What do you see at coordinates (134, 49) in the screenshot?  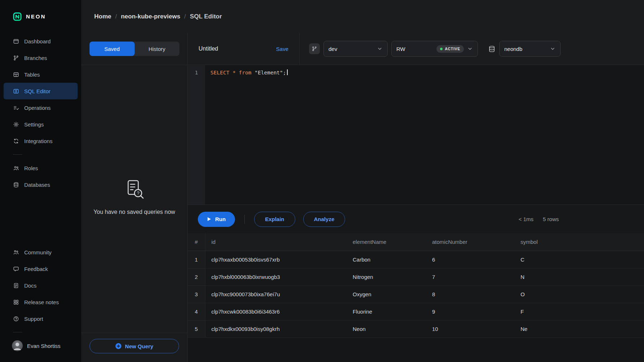 I see `saved-history-toggle: Saved History` at bounding box center [134, 49].